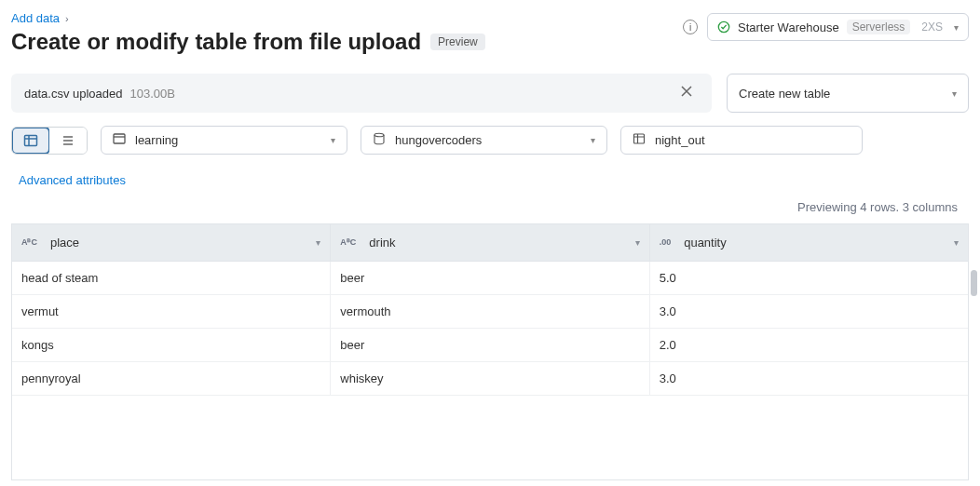 Image resolution: width=980 pixels, height=486 pixels. I want to click on list-view-button, so click(68, 141).